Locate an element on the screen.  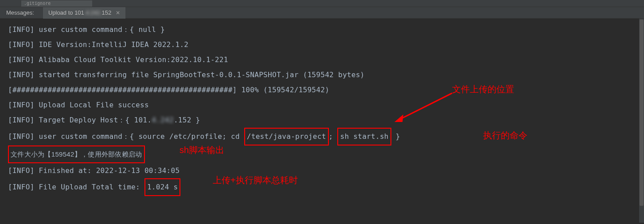
annotation-exec-command: 执行的命令 is located at coordinates (505, 136).